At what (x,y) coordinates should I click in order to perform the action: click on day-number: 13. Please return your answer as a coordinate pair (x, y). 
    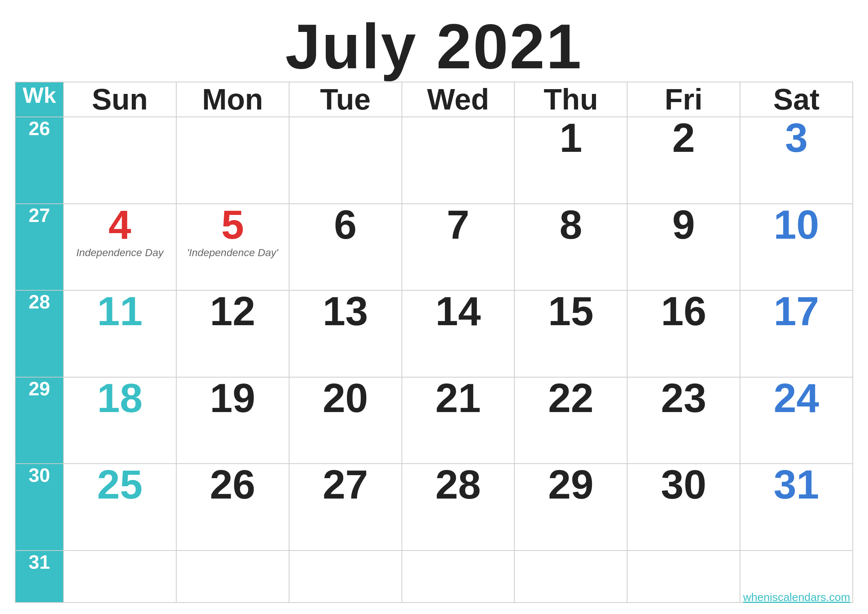
    Looking at the image, I should click on (346, 311).